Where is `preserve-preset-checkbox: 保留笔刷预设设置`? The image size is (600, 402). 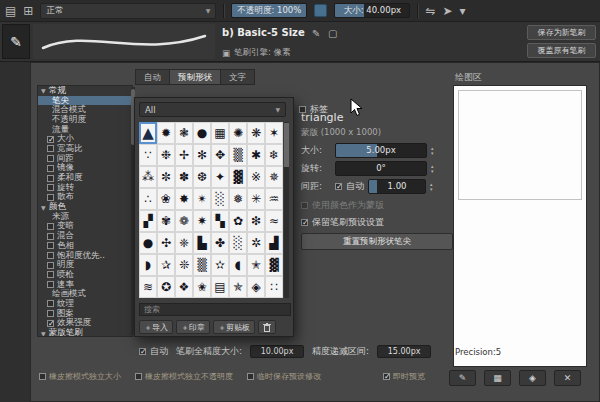 preserve-preset-checkbox: 保留笔刷预设设置 is located at coordinates (342, 222).